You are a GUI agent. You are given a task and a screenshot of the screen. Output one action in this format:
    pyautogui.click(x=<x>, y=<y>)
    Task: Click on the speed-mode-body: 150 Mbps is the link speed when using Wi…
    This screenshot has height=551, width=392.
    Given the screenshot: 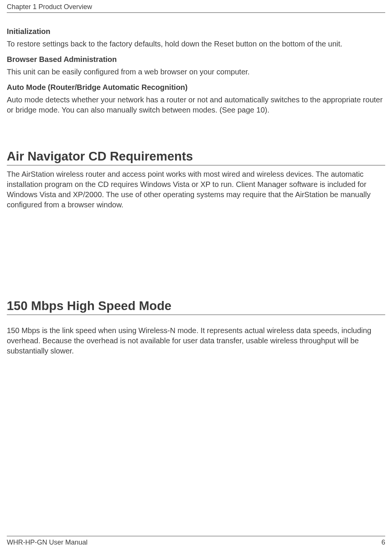 What is the action you would take?
    pyautogui.click(x=196, y=341)
    